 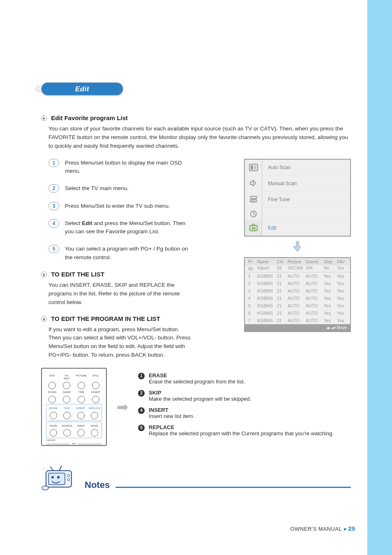 I want to click on action-number-badge: 4, so click(x=141, y=411).